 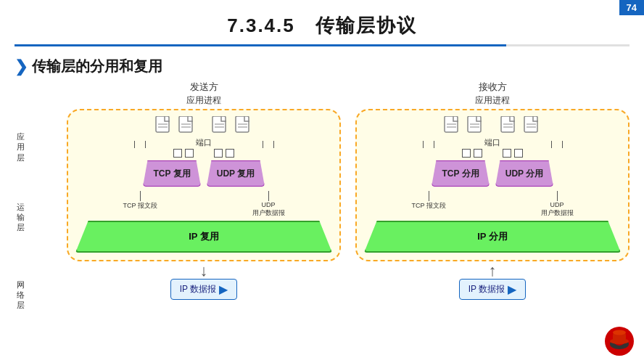 I want to click on section-title: ❯ 传输层的分用和复用, so click(x=322, y=67).